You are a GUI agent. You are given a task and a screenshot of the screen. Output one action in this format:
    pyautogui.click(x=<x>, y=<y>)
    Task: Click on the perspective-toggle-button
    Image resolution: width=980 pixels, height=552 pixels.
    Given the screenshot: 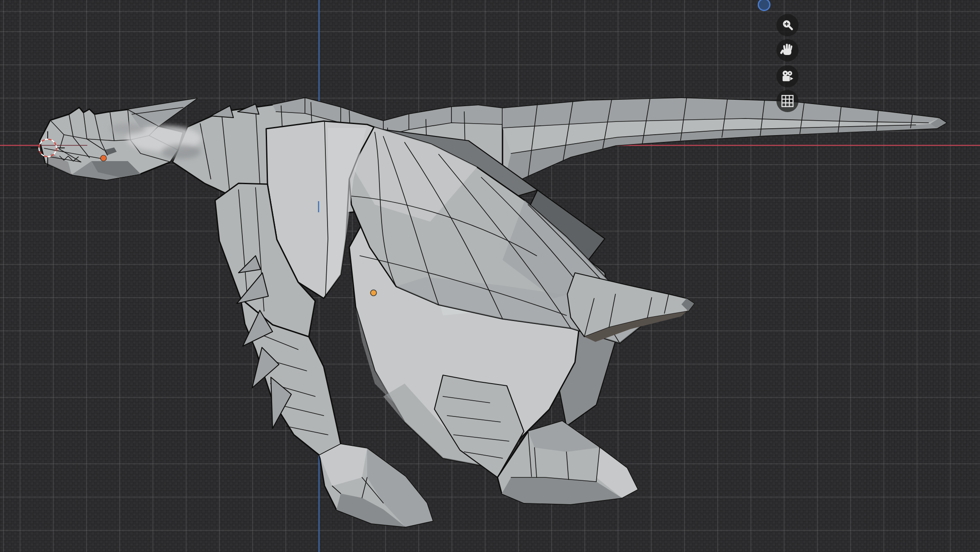 What is the action you would take?
    pyautogui.click(x=787, y=101)
    